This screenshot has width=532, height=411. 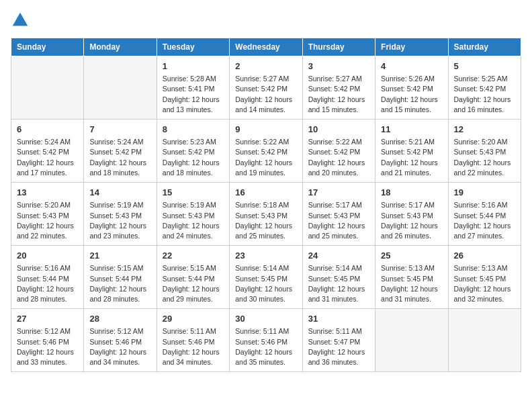 I want to click on calendar-week-1: 1Sunrise: 5:28 AMSunset: 5:41 PMDaylight…, so click(x=266, y=88).